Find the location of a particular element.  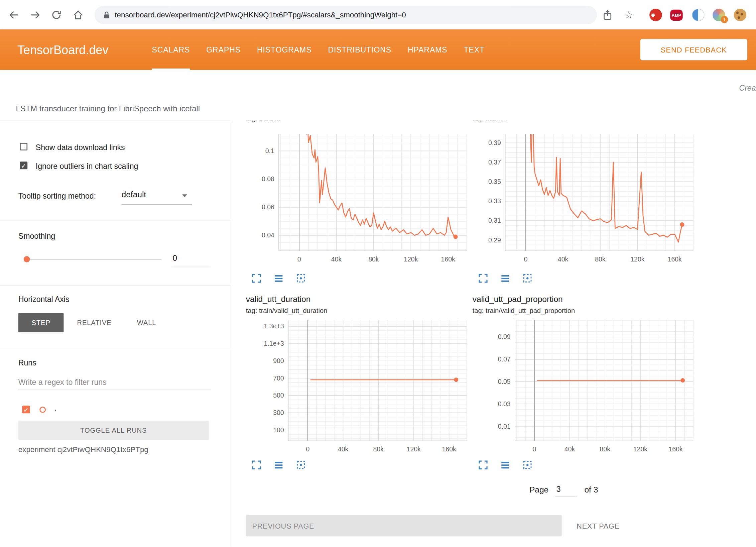

axis-wall-button: WALL is located at coordinates (146, 323).